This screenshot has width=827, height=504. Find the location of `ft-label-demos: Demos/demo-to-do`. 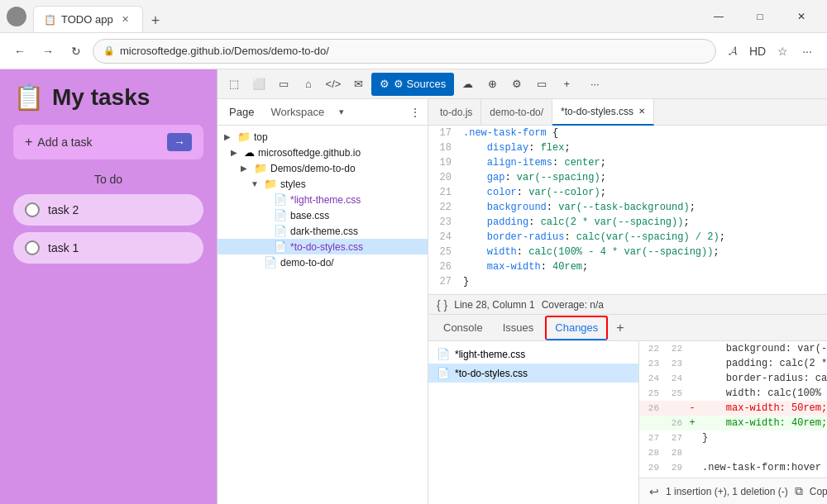

ft-label-demos: Demos/demo-to-do is located at coordinates (313, 169).